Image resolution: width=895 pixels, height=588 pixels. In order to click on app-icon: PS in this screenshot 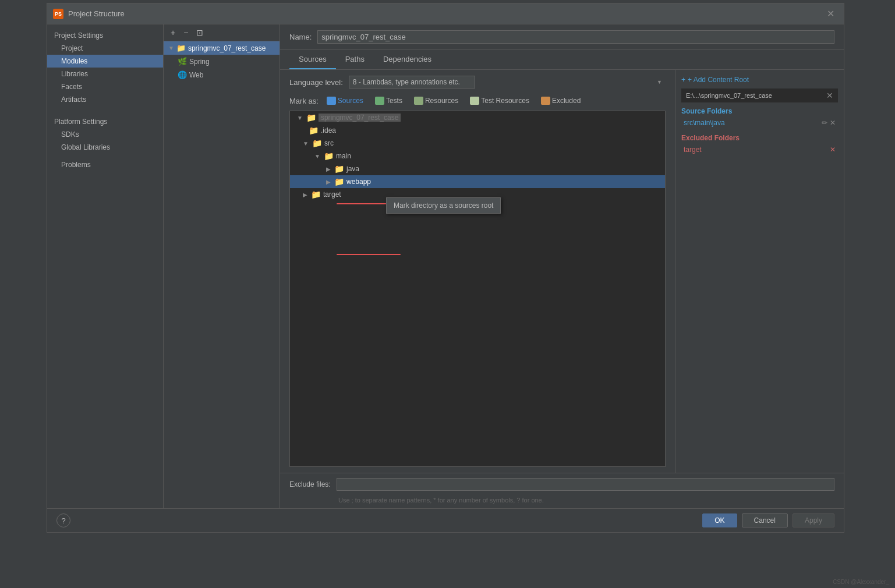, I will do `click(58, 14)`.